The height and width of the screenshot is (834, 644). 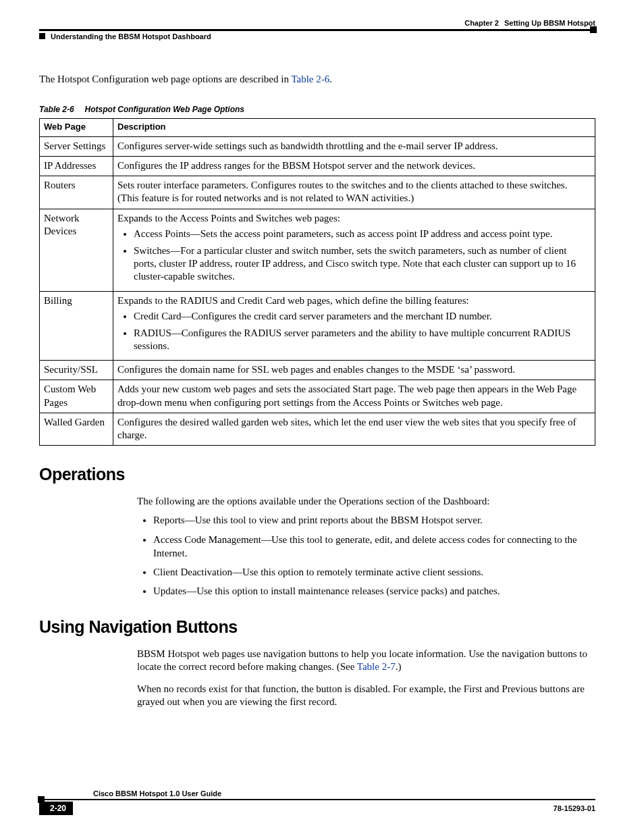 I want to click on header-rule, so click(x=317, y=30).